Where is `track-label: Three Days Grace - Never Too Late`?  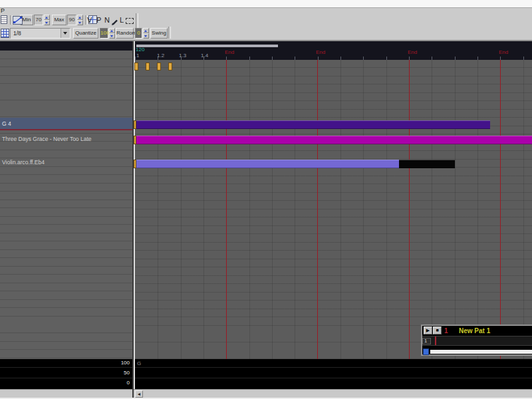 track-label: Three Days Grace - Never Too Late is located at coordinates (47, 139).